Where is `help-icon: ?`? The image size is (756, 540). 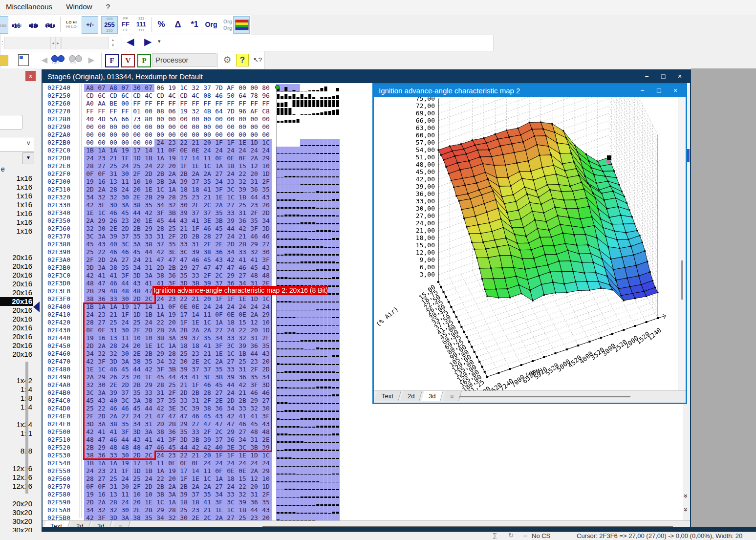 help-icon: ? is located at coordinates (242, 60).